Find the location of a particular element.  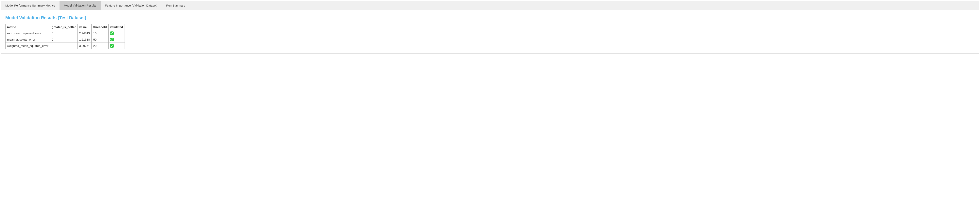

cell-metric: mean_absolute_error is located at coordinates (28, 40).